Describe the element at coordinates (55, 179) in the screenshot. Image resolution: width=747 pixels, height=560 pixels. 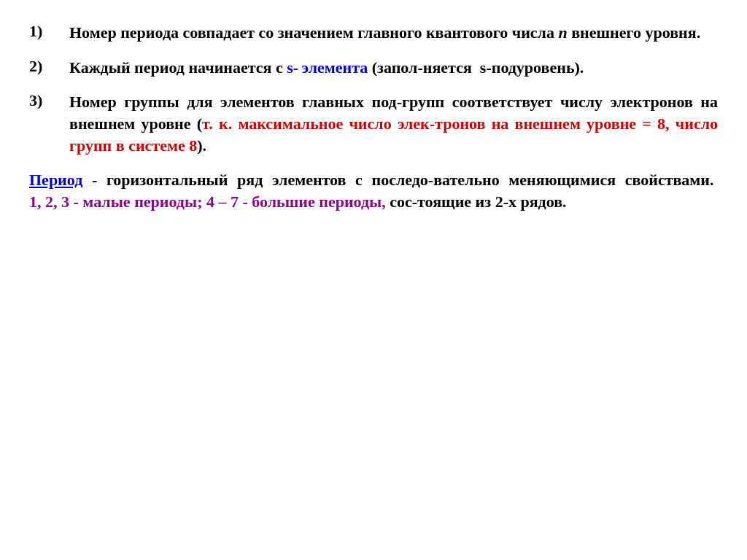
I see `period-term: Период` at that location.